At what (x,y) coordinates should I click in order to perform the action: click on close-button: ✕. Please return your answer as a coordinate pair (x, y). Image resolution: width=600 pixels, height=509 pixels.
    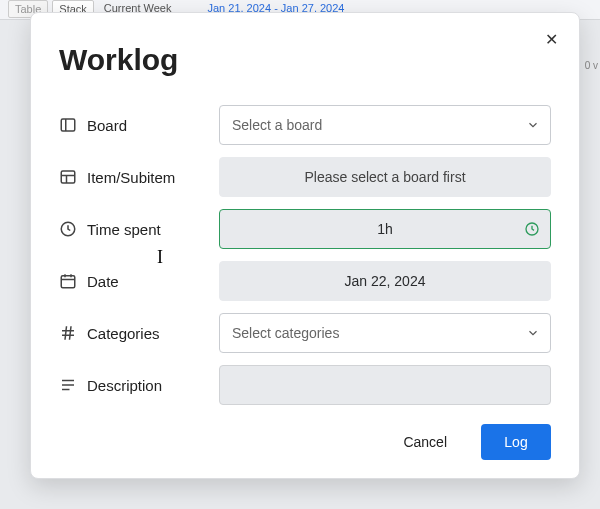
    Looking at the image, I should click on (551, 39).